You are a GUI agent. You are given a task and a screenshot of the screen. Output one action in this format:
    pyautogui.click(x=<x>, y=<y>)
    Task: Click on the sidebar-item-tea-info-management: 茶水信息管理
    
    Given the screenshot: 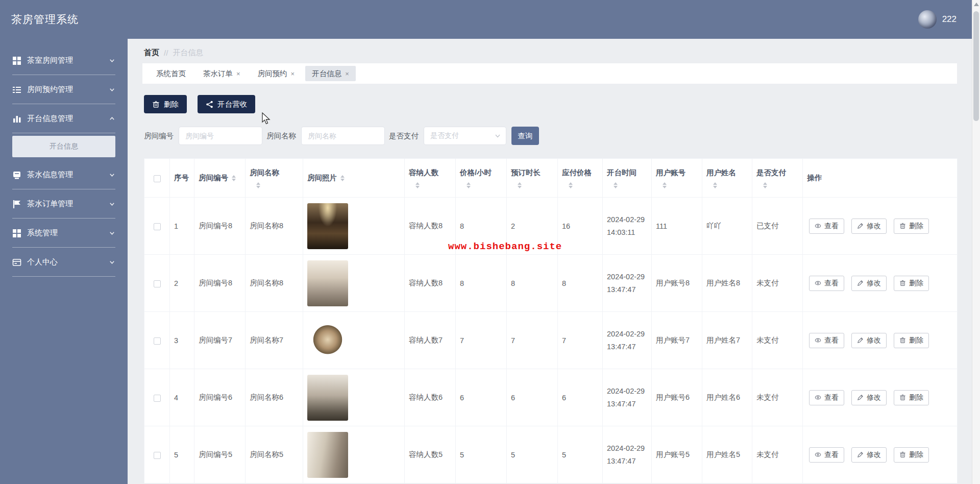 What is the action you would take?
    pyautogui.click(x=64, y=175)
    